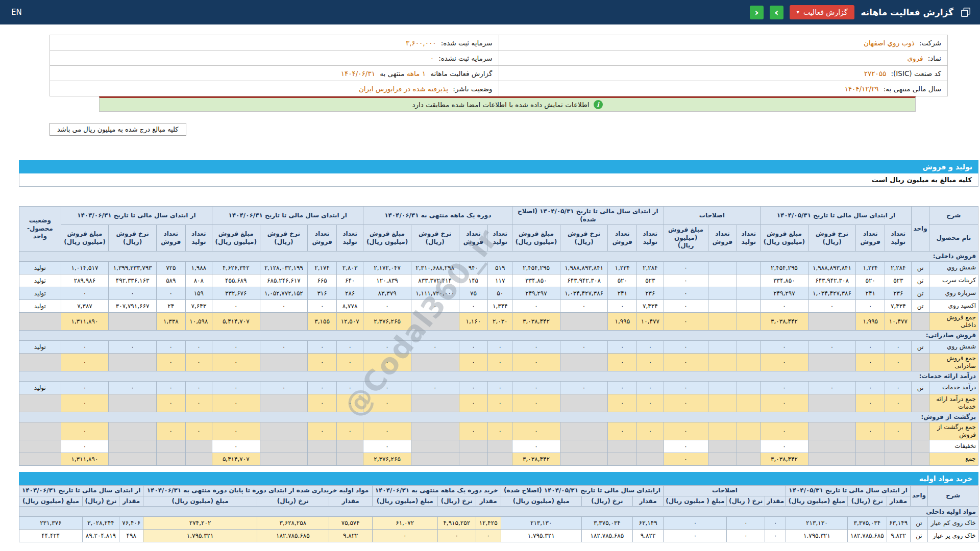 The image size is (980, 551). Describe the element at coordinates (16, 12) in the screenshot. I see `language-toggle: EN` at that location.